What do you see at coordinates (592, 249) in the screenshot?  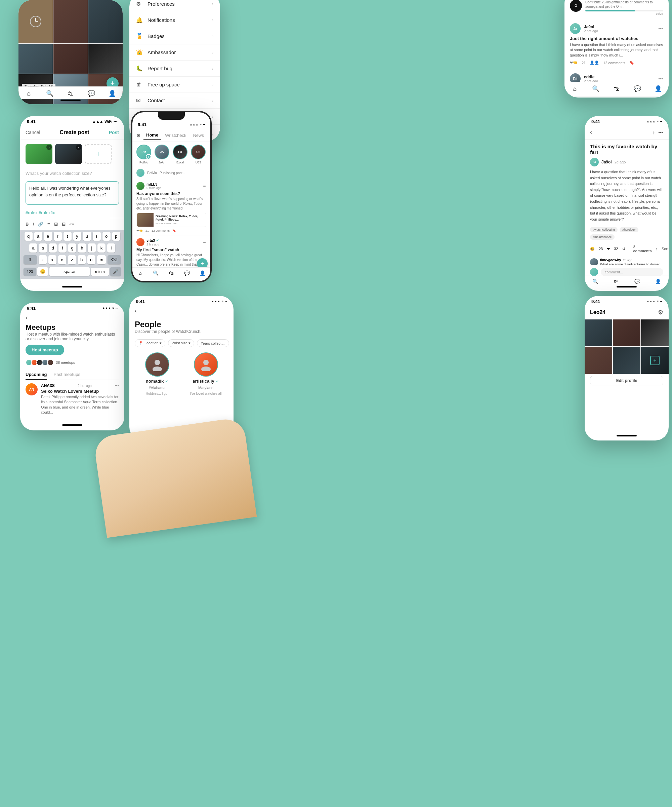 I see `like-reaction: 😄` at bounding box center [592, 249].